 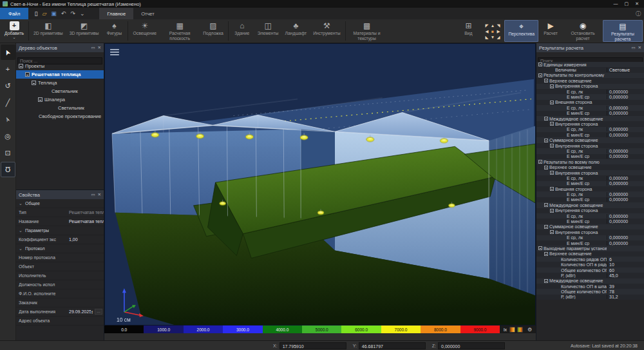 I want to click on palette-toggle-icon, so click(x=513, y=330).